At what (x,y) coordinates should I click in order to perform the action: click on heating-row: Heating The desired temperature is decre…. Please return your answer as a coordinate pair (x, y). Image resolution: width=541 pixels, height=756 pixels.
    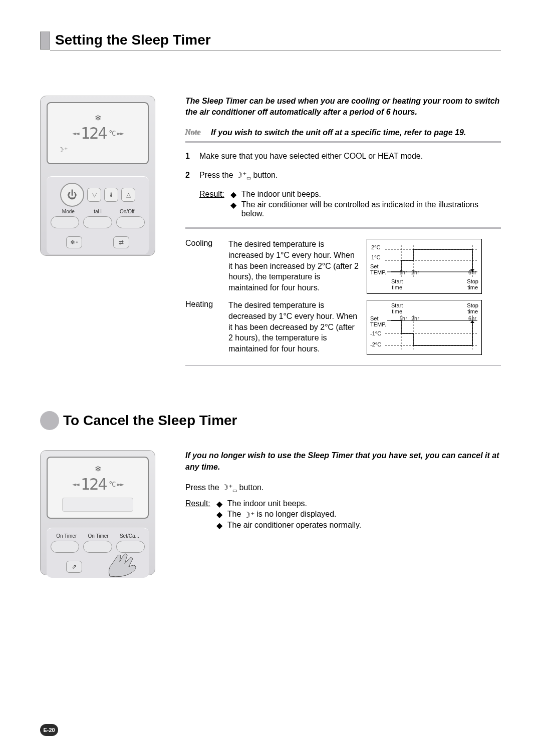
    Looking at the image, I should click on (343, 327).